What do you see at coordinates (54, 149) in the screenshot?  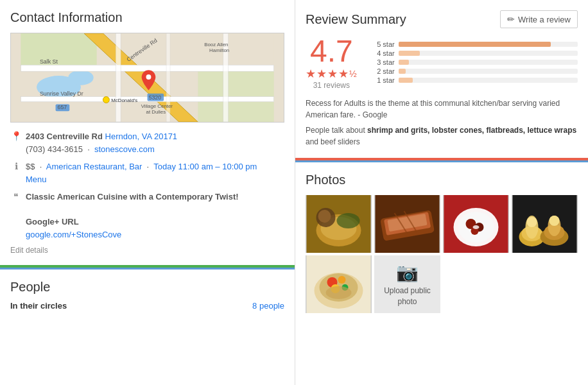 I see `phone: (703) 434-3615` at bounding box center [54, 149].